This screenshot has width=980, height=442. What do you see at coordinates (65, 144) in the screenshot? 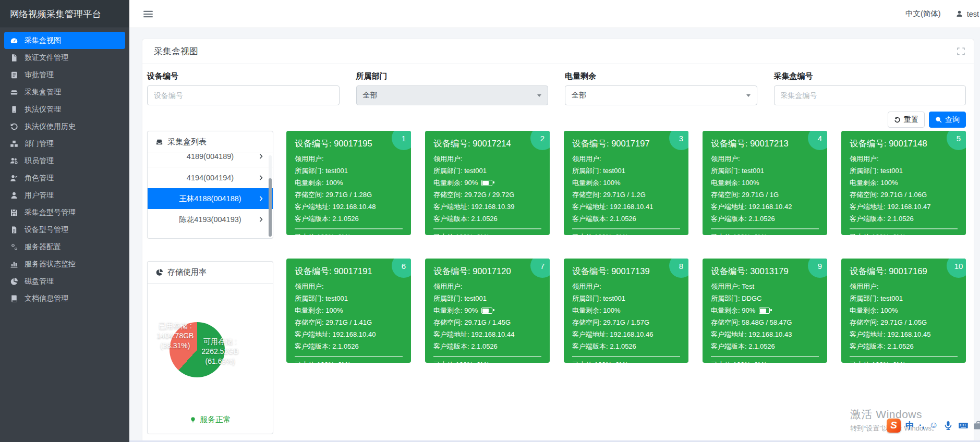
I see `sidebar-item-department: 部门管理` at bounding box center [65, 144].